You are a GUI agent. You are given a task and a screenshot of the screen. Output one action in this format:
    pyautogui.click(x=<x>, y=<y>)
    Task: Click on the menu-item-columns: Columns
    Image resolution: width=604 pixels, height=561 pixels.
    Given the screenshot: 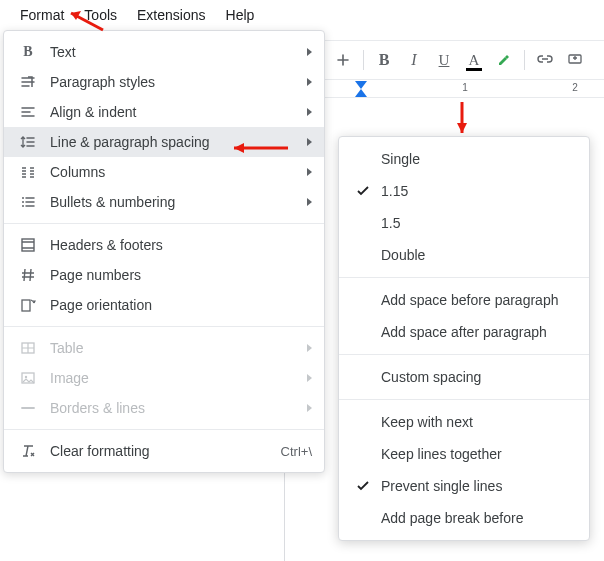 What is the action you would take?
    pyautogui.click(x=164, y=172)
    